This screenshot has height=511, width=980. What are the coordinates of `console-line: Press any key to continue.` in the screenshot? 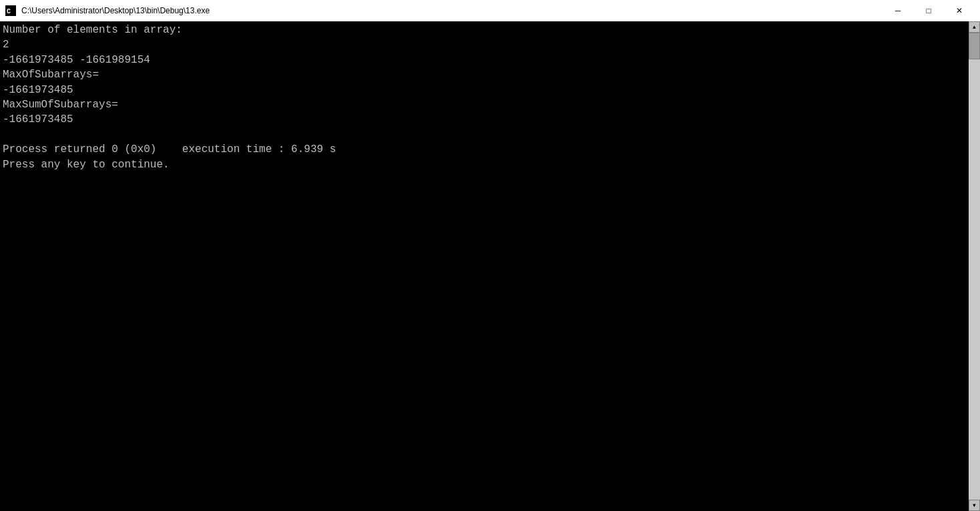 It's located at (485, 165).